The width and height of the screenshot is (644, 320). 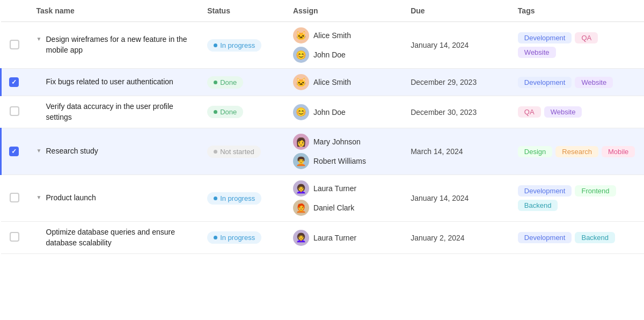 I want to click on due-date-label: March 14, 2024, so click(x=437, y=151).